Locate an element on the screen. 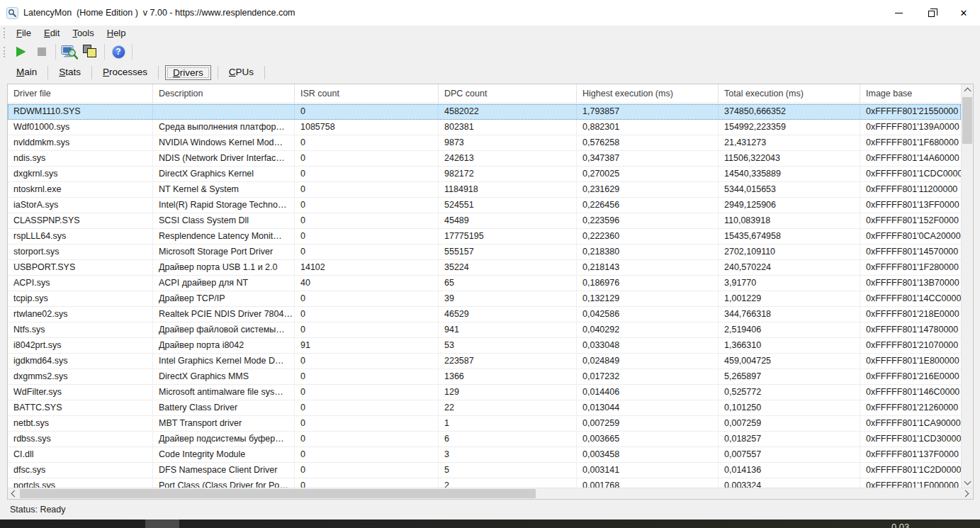 The width and height of the screenshot is (980, 528). copy-button is located at coordinates (91, 52).